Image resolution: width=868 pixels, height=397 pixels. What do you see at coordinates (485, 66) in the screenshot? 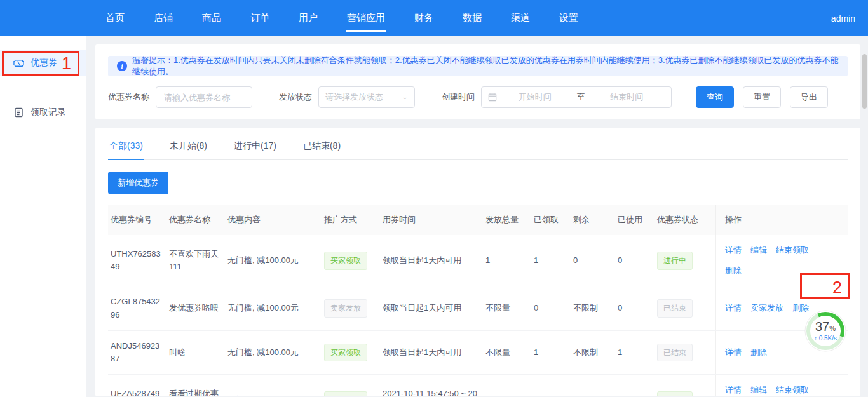
I see `notice-text: 温馨提示：1.优惠券在发放时间内只要未关闭未删除符合条件就能领取；2.优惠券已关…` at bounding box center [485, 66].